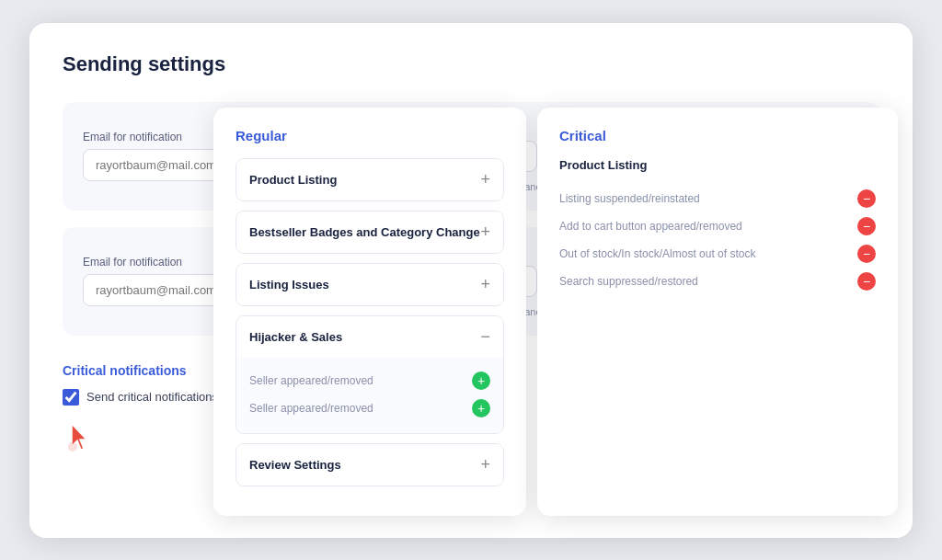  What do you see at coordinates (364, 232) in the screenshot?
I see `accordion-label-bestseller: Bestseller Badges and Category Change` at bounding box center [364, 232].